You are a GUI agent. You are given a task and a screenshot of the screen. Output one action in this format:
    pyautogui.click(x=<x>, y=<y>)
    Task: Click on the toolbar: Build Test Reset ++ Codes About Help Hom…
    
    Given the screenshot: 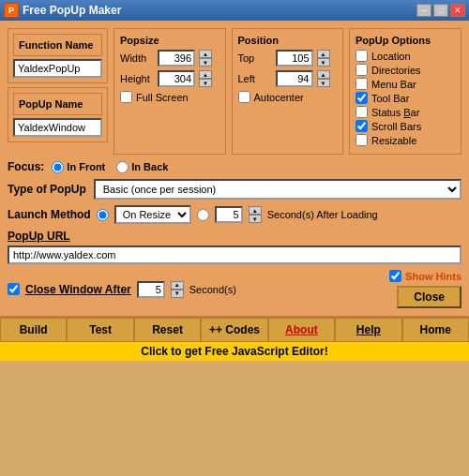 What is the action you would take?
    pyautogui.click(x=234, y=329)
    